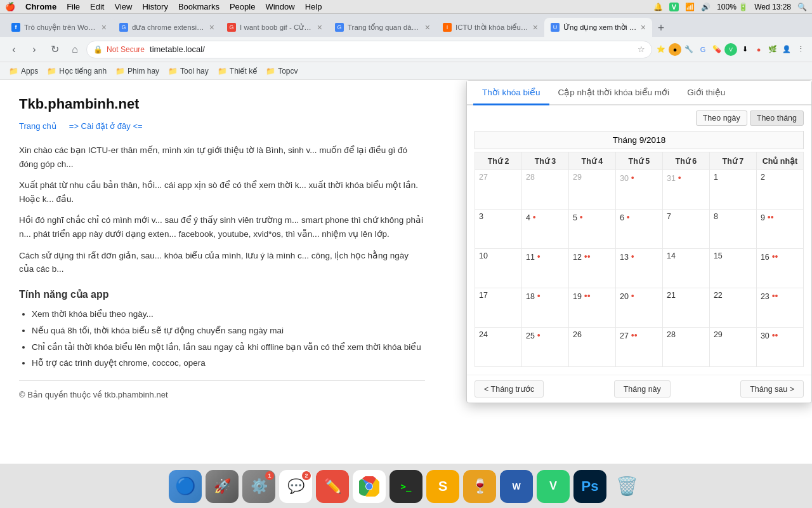 The width and height of the screenshot is (812, 508). What do you see at coordinates (592, 308) in the screenshot?
I see `calendar-cell: 19 ••` at bounding box center [592, 308].